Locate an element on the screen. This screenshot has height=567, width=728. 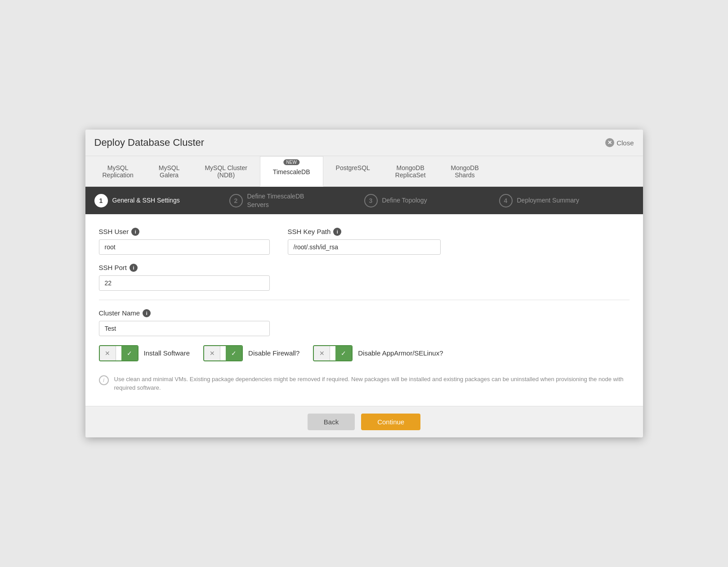
toggles-row: ✕ ✓ Install Software ✕ ✓ Disable Firewal… is located at coordinates (364, 353).